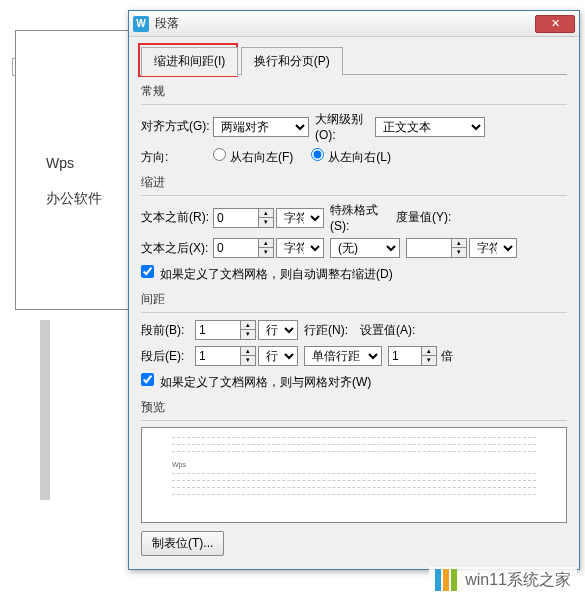 The width and height of the screenshot is (585, 599). I want to click on setvalue-input, so click(405, 356).